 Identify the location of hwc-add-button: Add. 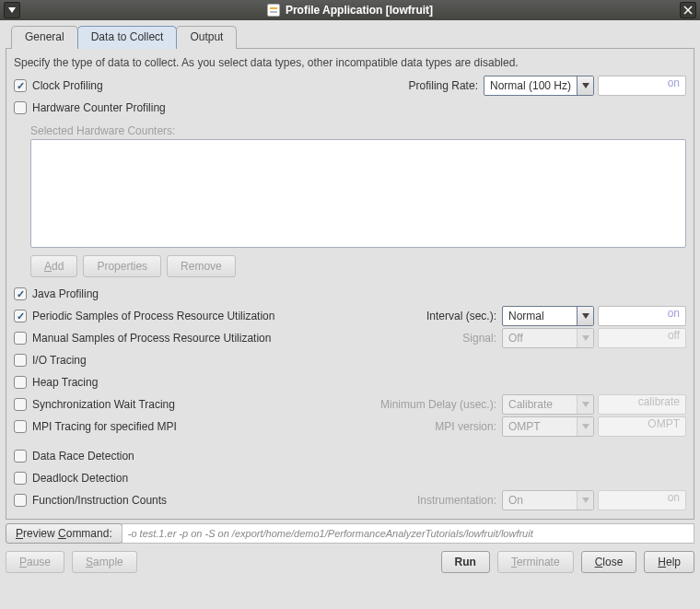
(53, 266).